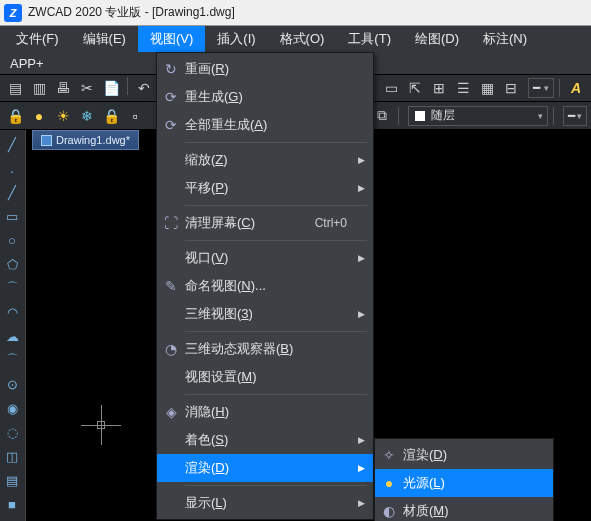 The height and width of the screenshot is (521, 591). Describe the element at coordinates (279, 69) in the screenshot. I see `menu-item-label: 重画(R)` at that location.